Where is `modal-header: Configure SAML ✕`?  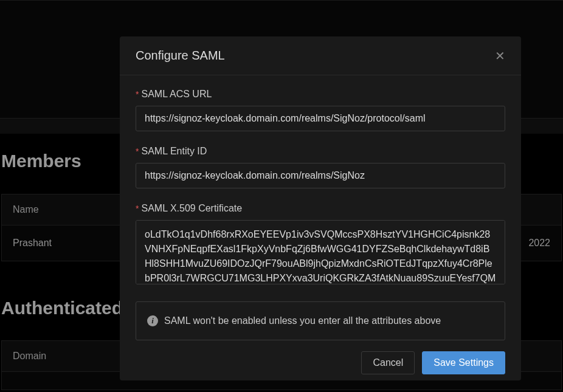
modal-header: Configure SAML ✕ is located at coordinates (320, 56).